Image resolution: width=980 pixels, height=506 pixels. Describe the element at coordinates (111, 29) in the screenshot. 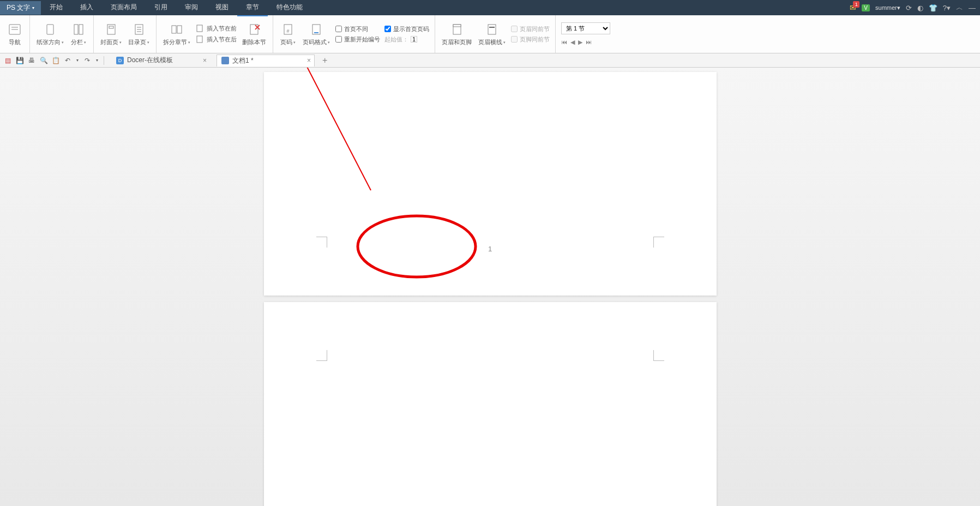

I see `cover-icon` at that location.